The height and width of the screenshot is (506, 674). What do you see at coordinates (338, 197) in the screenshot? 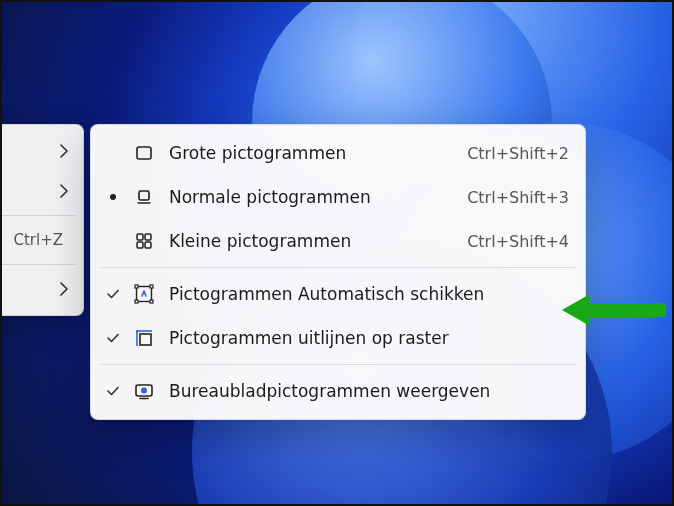
I see `menu-item-medium-icons: Normale pictogrammen Ctrl+Shift+3` at bounding box center [338, 197].